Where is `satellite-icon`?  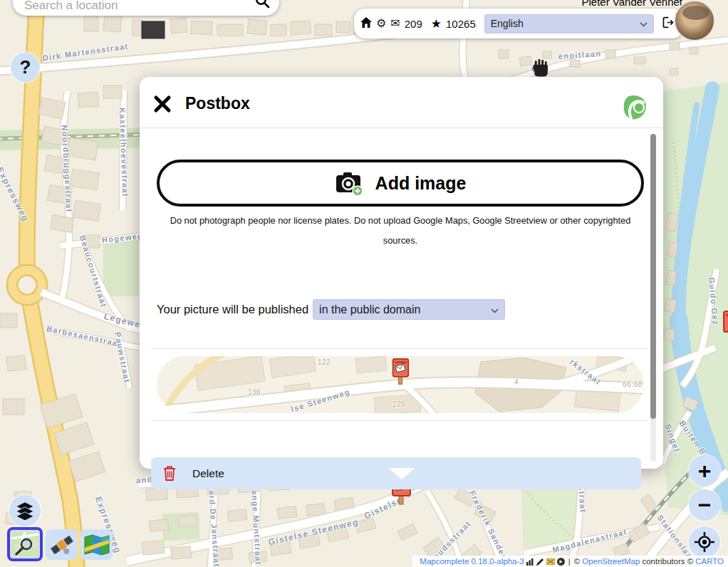
satellite-icon is located at coordinates (62, 545).